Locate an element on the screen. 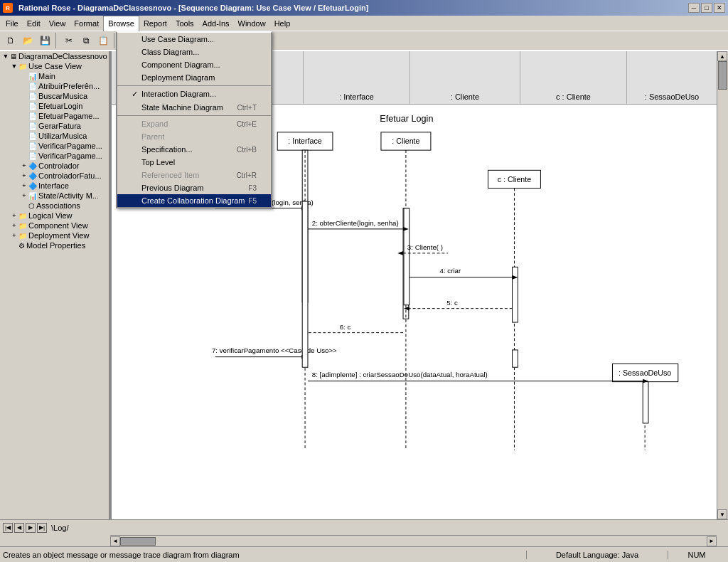 This screenshot has width=728, height=562. expand-icon-lv: + is located at coordinates (14, 216).